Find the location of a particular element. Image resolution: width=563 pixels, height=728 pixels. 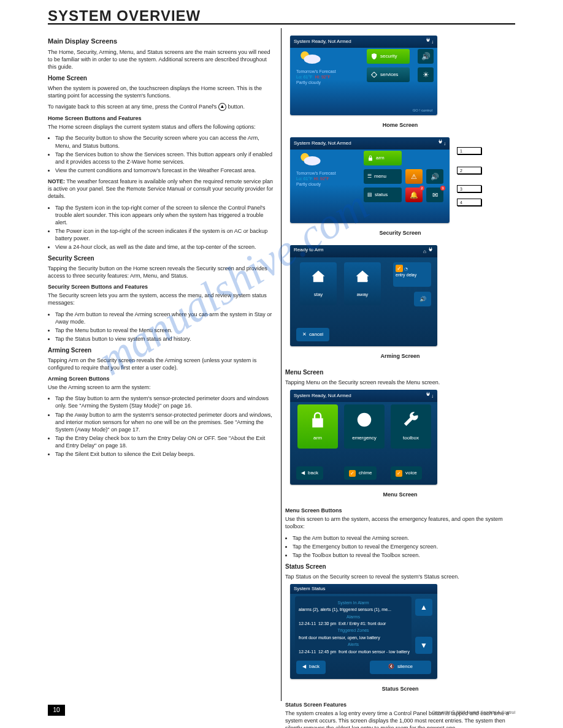

heading-menu-buttons: Menu Screen Buttons is located at coordinates (400, 510).